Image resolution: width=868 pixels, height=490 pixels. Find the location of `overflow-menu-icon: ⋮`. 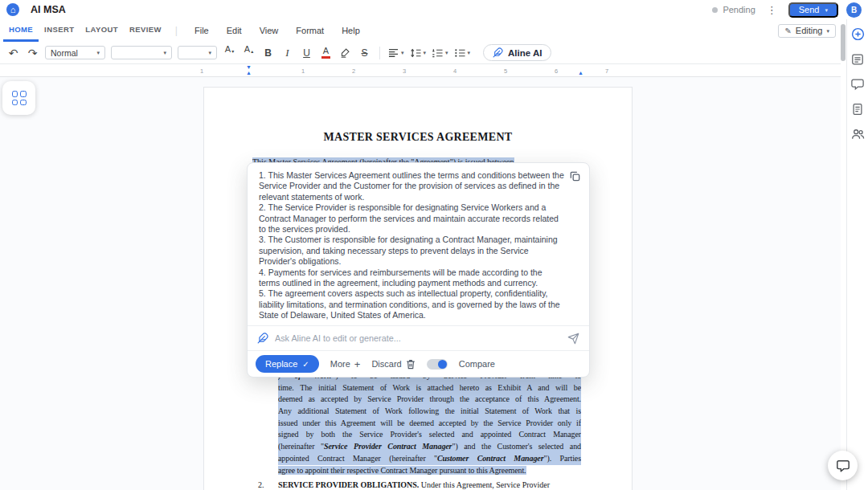

overflow-menu-icon: ⋮ is located at coordinates (772, 10).